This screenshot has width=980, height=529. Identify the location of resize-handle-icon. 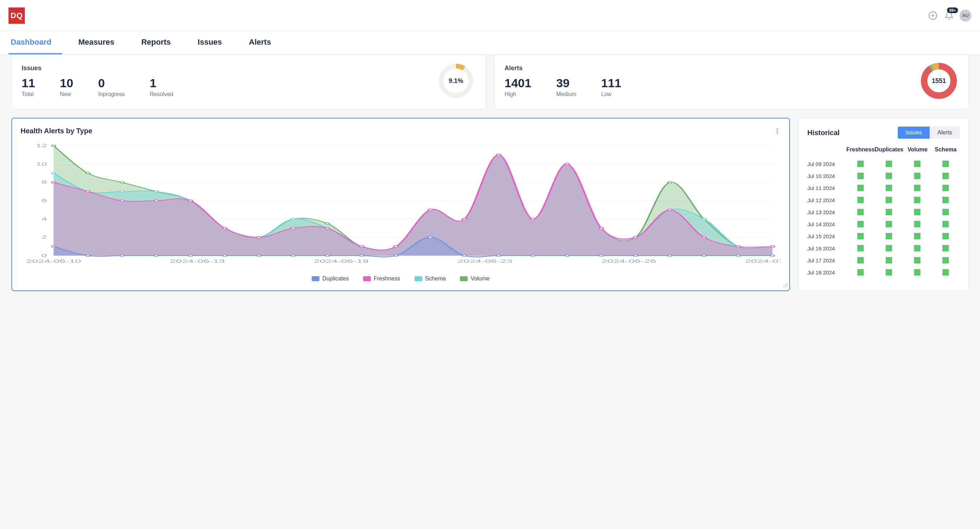
(785, 286).